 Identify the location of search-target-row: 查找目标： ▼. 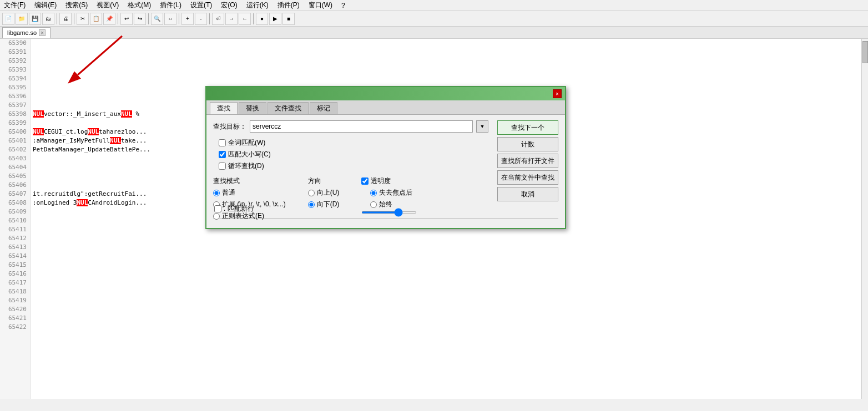
(351, 126).